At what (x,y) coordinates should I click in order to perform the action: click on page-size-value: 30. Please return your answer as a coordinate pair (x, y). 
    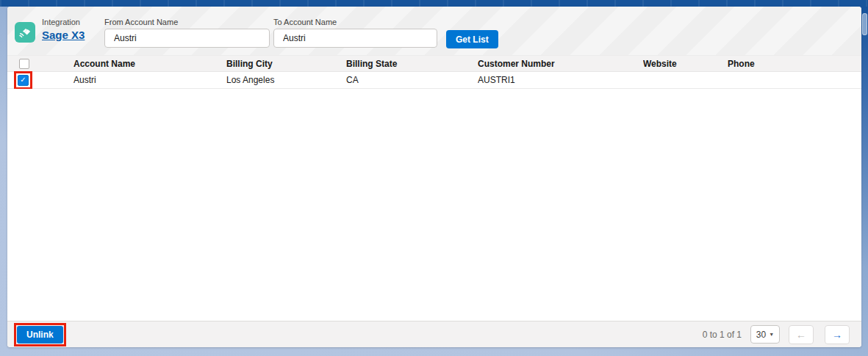
    Looking at the image, I should click on (761, 335).